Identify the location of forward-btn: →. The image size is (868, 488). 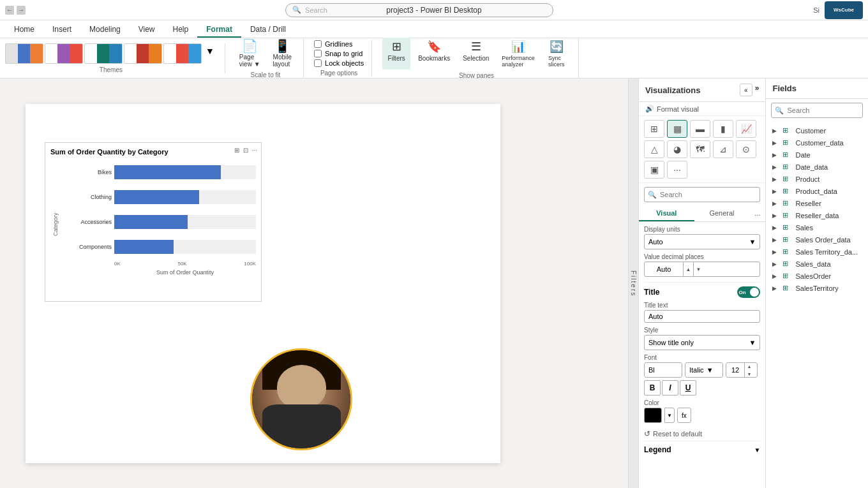
(21, 10).